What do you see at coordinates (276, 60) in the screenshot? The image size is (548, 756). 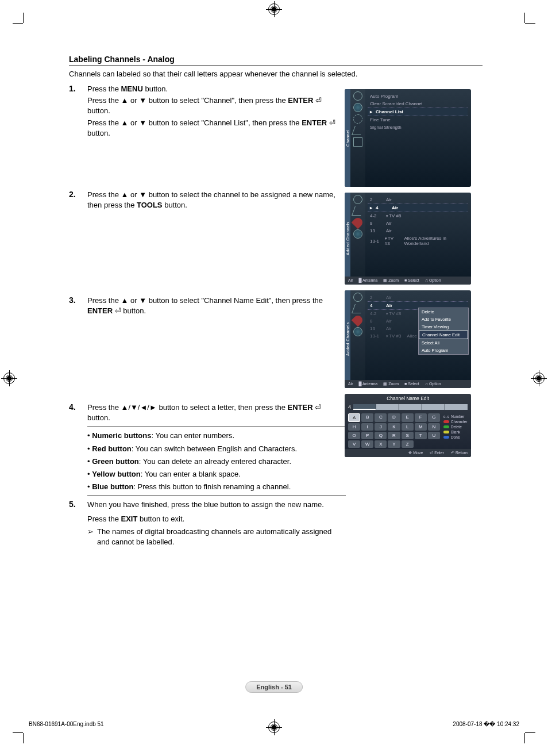 I see `section-title: Labeling Channels - Analog` at bounding box center [276, 60].